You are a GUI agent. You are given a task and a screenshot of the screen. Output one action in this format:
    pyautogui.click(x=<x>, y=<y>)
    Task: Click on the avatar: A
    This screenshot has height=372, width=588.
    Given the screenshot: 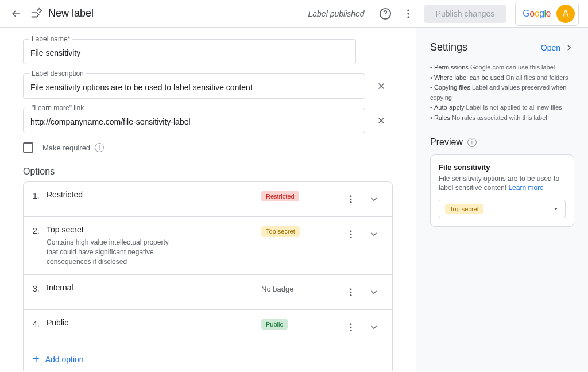 What is the action you would take?
    pyautogui.click(x=566, y=14)
    